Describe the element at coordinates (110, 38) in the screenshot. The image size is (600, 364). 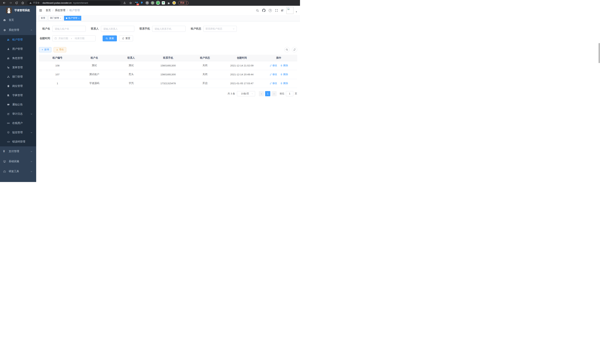
I see `search-button: 搜索` at that location.